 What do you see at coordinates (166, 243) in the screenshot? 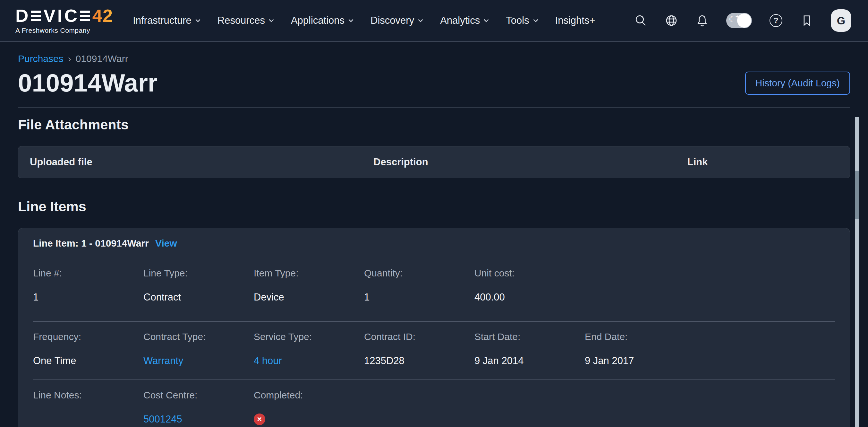
I see `view-link: View` at bounding box center [166, 243].